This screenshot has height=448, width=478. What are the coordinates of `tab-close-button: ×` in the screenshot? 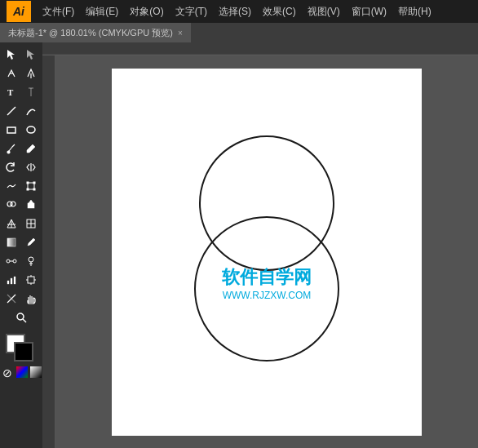 It's located at (180, 33).